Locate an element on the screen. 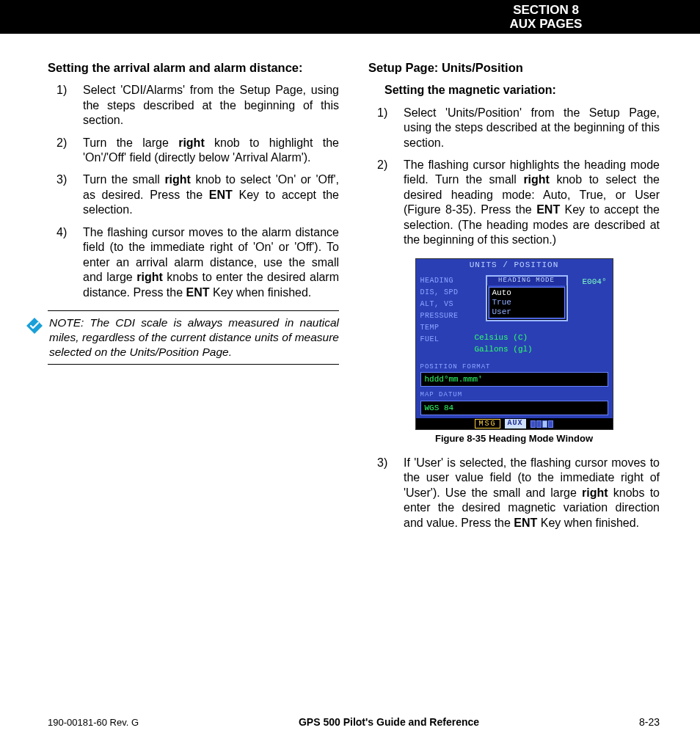 The image size is (700, 744). left-step-4-text: The flashing cursor moves to the alarm d… is located at coordinates (211, 263).